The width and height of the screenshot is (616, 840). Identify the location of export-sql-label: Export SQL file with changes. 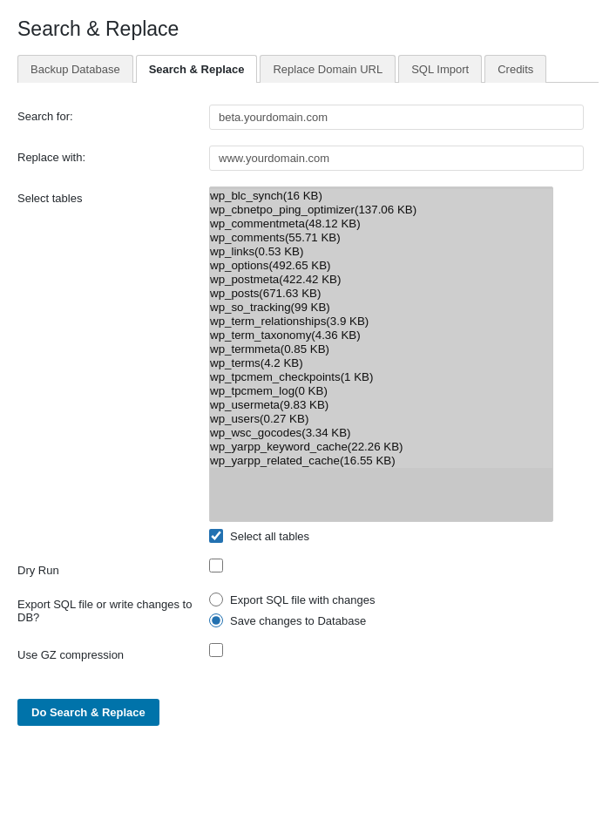
(302, 600).